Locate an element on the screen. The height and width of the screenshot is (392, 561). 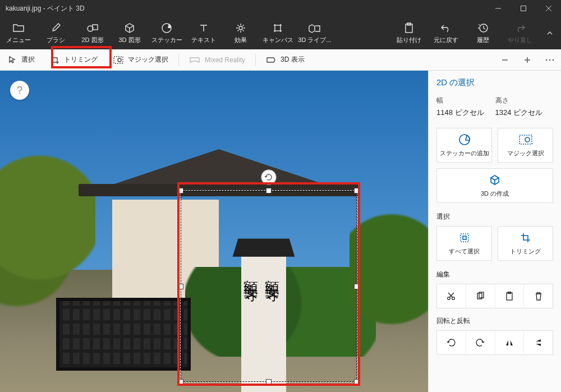
sub-toolbar: 選択 トリミング マジック選択 Mixed Reality 3D 表示 is located at coordinates (280, 60).